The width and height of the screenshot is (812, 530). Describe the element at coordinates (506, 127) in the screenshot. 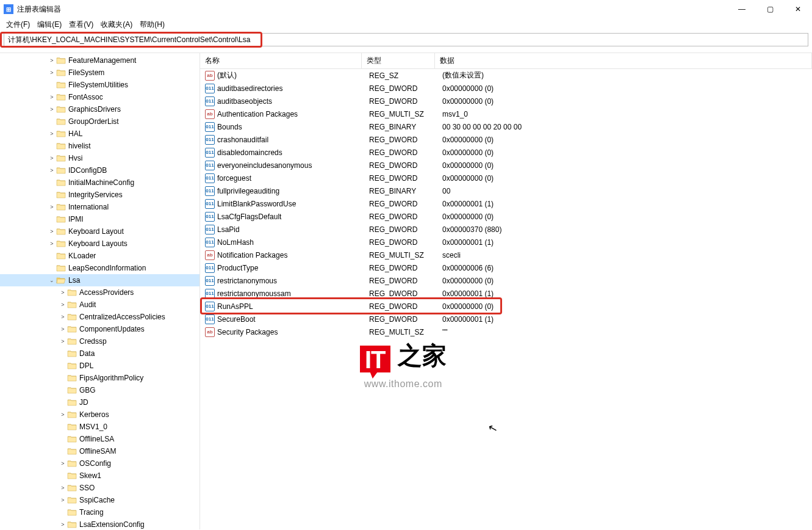

I see `value-row: 011BoundsREG_BINARY00 30 00 00 00 20 00 …` at that location.